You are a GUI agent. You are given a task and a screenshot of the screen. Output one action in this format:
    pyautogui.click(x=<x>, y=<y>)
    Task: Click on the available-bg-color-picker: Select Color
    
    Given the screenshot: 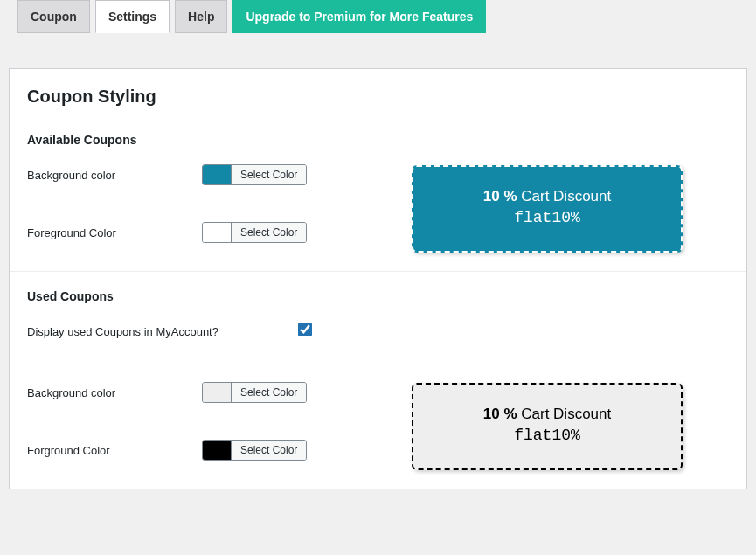 What is the action you would take?
    pyautogui.click(x=254, y=175)
    